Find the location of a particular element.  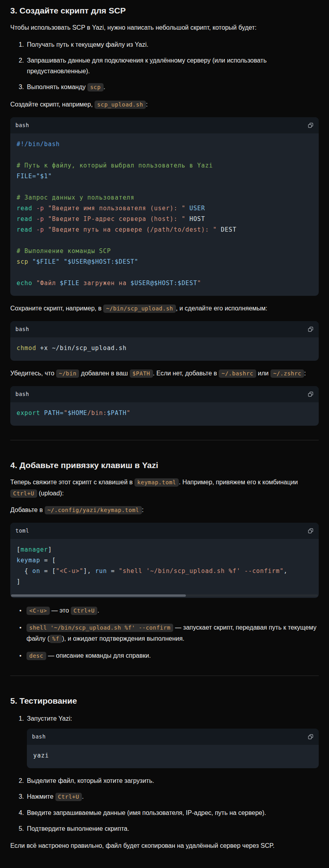

code-token: $USER@$HOST:$DEST is located at coordinates (164, 283).